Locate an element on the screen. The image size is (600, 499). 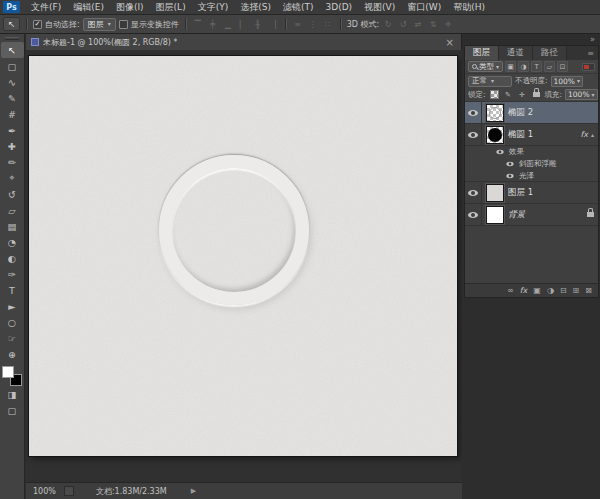
history-brush-tool: ↺ is located at coordinates (12, 194).